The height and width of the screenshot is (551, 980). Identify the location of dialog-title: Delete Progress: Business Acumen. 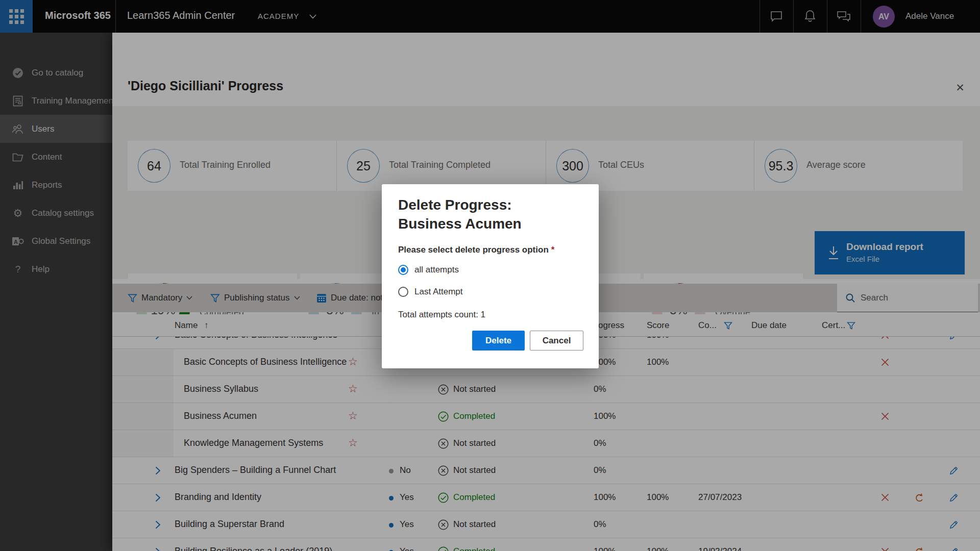
(482, 214).